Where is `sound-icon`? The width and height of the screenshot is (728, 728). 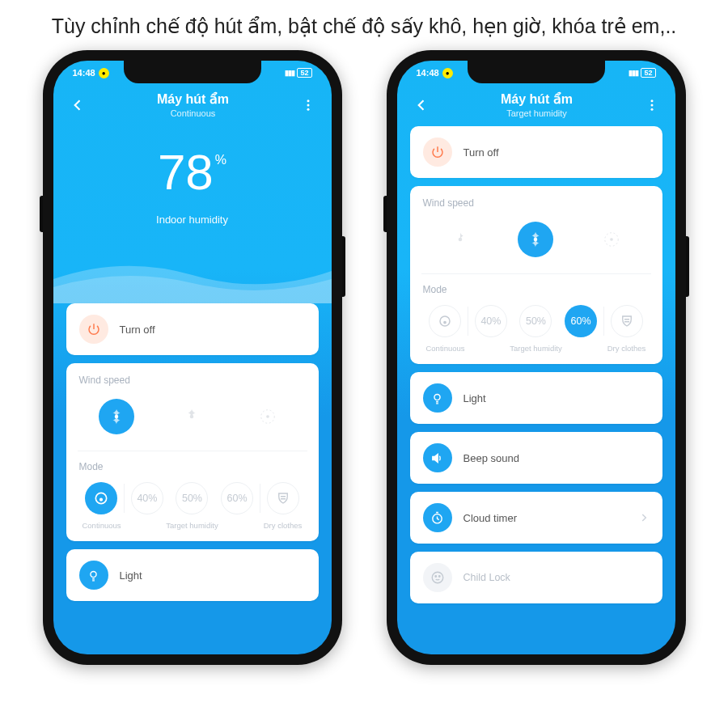 sound-icon is located at coordinates (438, 458).